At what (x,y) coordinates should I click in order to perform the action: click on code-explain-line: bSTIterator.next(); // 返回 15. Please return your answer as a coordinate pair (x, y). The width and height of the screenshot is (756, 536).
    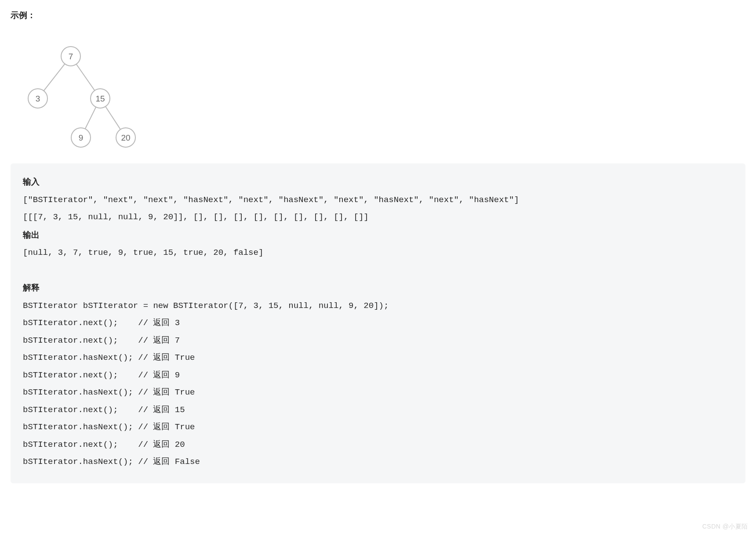
    Looking at the image, I should click on (104, 410).